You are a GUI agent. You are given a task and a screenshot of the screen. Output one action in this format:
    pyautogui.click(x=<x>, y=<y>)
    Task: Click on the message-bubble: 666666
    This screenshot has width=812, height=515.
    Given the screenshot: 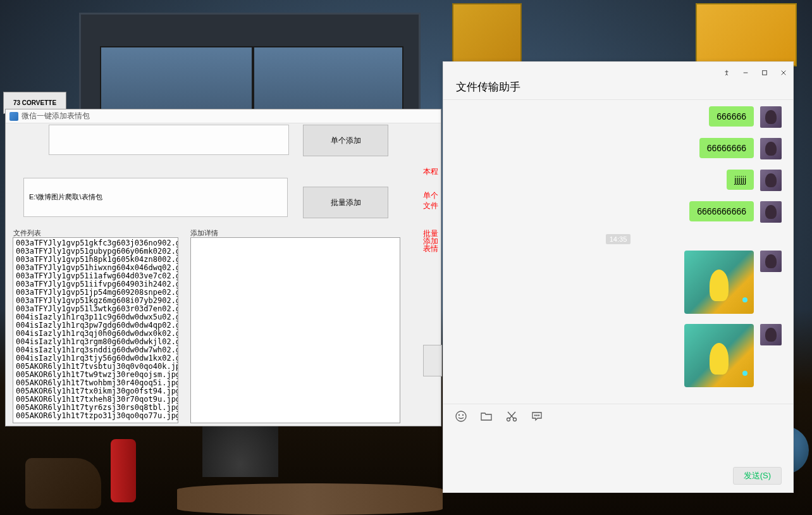 What is the action you would take?
    pyautogui.click(x=731, y=116)
    